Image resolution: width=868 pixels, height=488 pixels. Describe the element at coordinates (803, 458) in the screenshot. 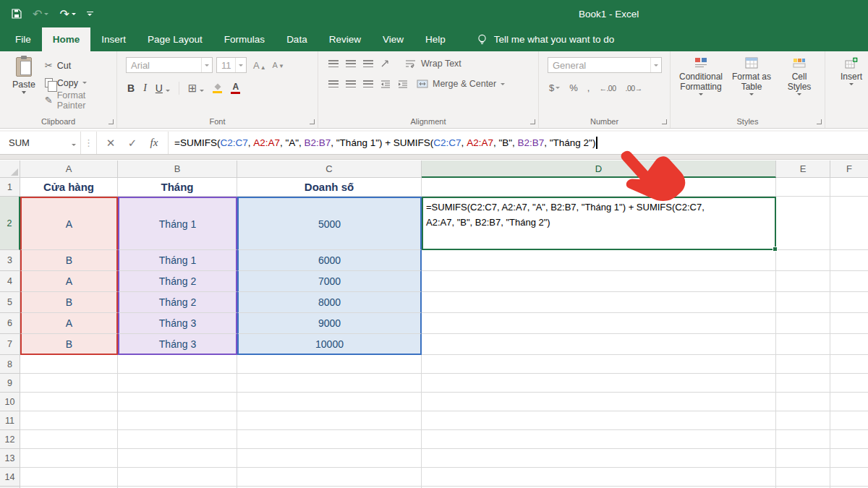

I see `cell-E13` at that location.